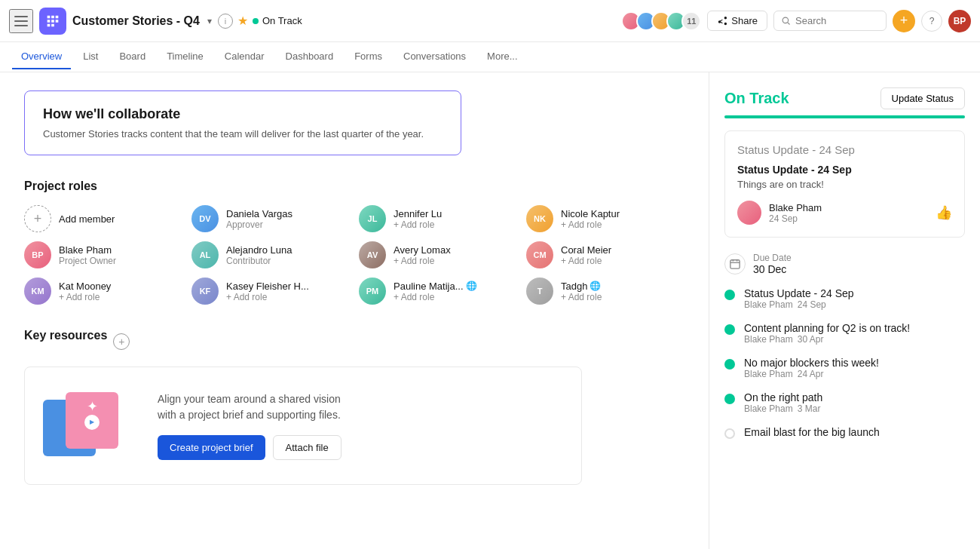 This screenshot has width=980, height=549. I want to click on role-add-pauline: + Add role, so click(436, 297).